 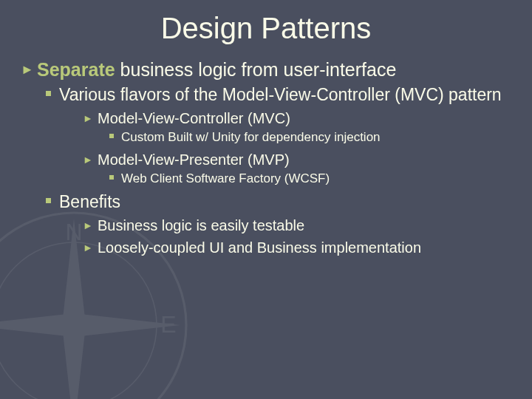 What do you see at coordinates (225, 179) in the screenshot?
I see `mvp-detail-text: Web Client Software Factory (WCSF)` at bounding box center [225, 179].